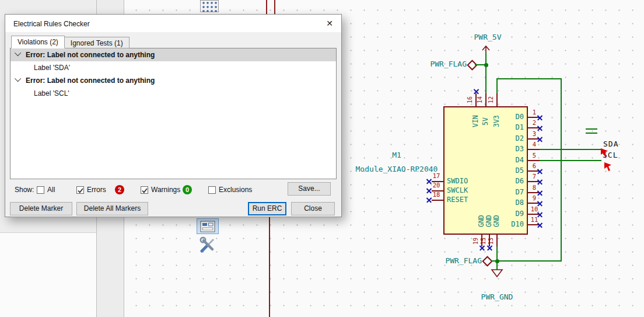 This screenshot has height=317, width=644. Describe the element at coordinates (313, 209) in the screenshot. I see `close-button: Close` at that location.